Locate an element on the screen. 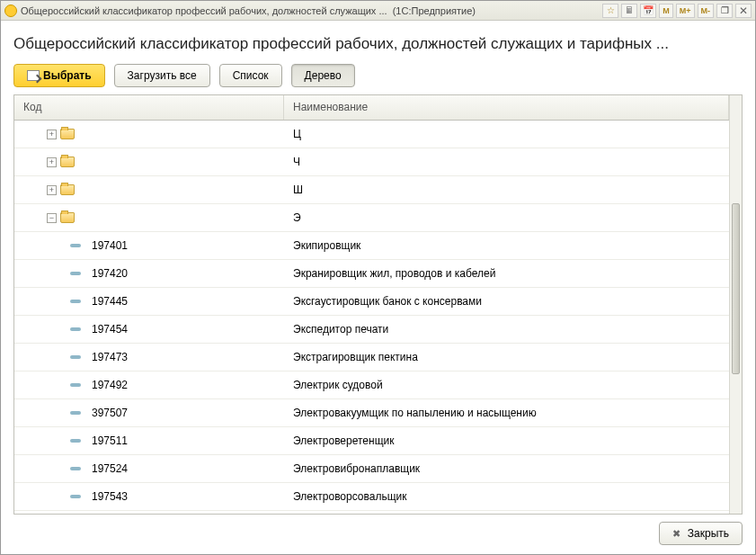 Image resolution: width=756 pixels, height=555 pixels. table-row: 197420 Экранировщик жил, проводов и кабе… is located at coordinates (372, 273).